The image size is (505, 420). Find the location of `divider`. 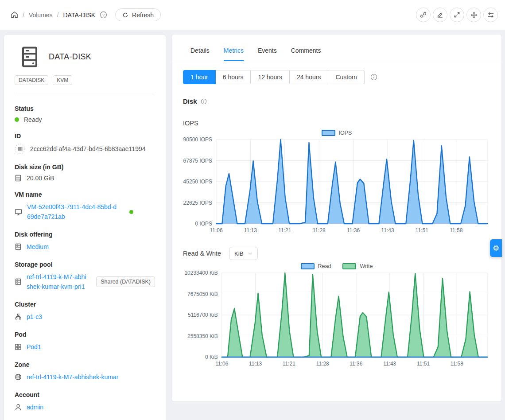

divider is located at coordinates (85, 95).